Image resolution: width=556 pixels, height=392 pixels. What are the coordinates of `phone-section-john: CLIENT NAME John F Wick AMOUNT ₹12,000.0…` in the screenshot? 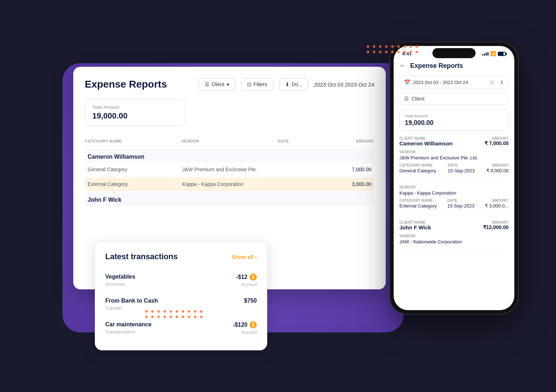 It's located at (454, 237).